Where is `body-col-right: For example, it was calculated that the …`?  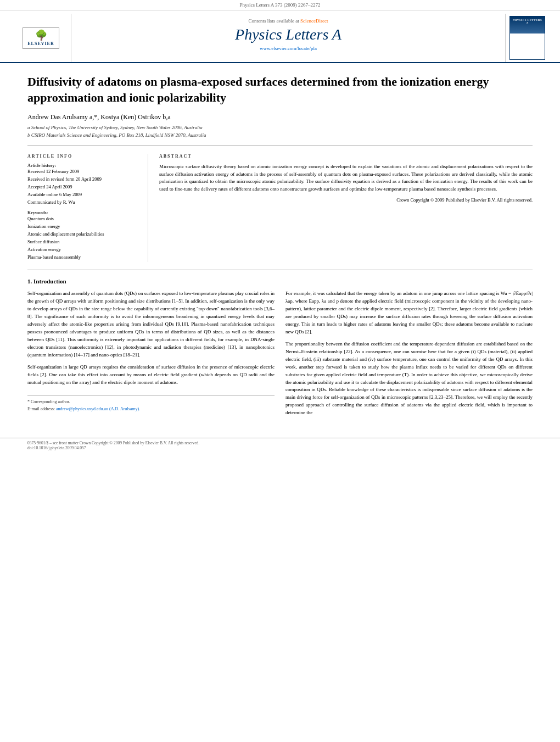
body-col-right: For example, it was calculated that the … is located at coordinates (409, 356).